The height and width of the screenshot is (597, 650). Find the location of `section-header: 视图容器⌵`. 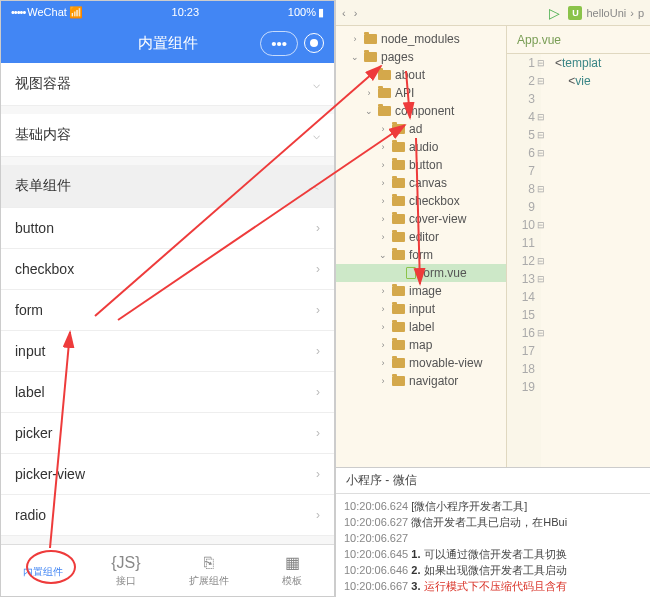

section-header: 视图容器⌵ is located at coordinates (168, 84).